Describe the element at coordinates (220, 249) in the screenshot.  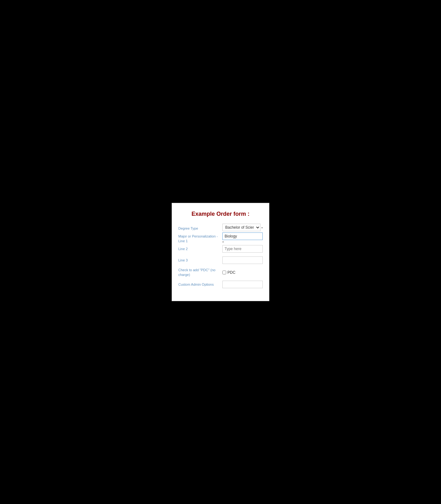
I see `line2-row: Line 2` at that location.